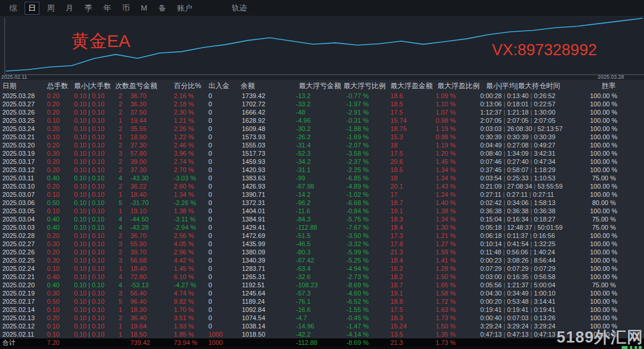 The height and width of the screenshot is (349, 644). What do you see at coordinates (322, 285) in the screenshot?
I see `table-row: 2025.02.200.400.10 | 0.104-53.13-4.27 %0…` at bounding box center [322, 285].